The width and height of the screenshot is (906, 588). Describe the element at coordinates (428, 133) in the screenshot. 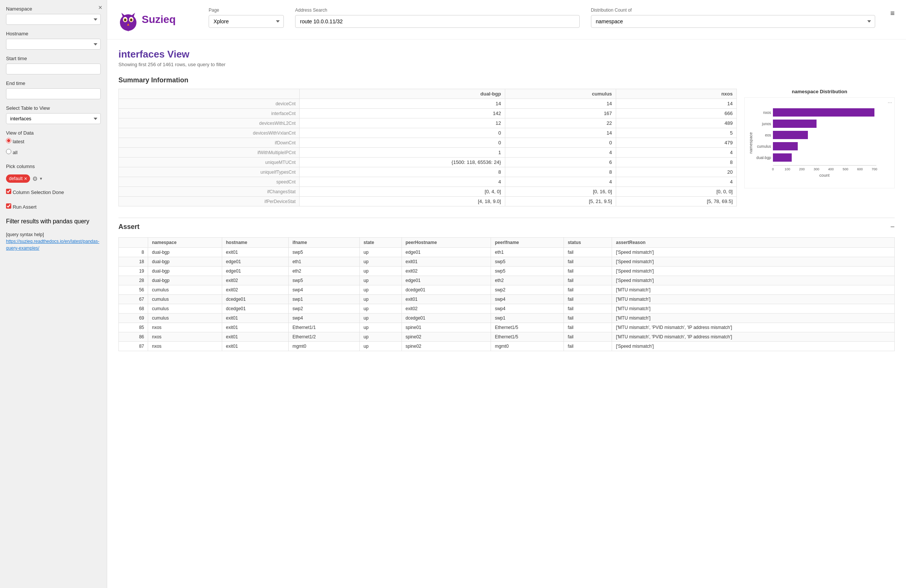

I see `table-row: devicesWithVxlanCnt0145` at that location.